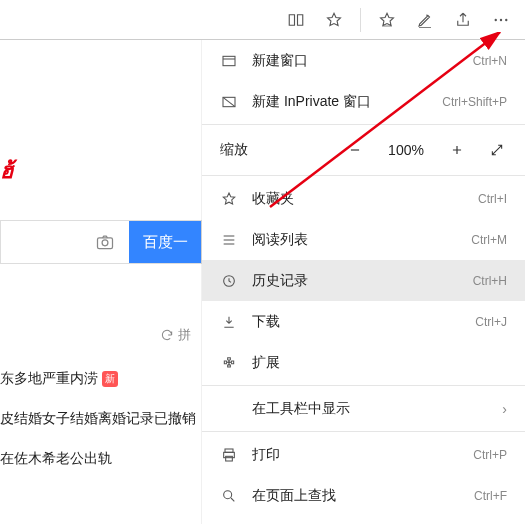 This screenshot has width=525, height=524. I want to click on reading-view-button, so click(296, 20).